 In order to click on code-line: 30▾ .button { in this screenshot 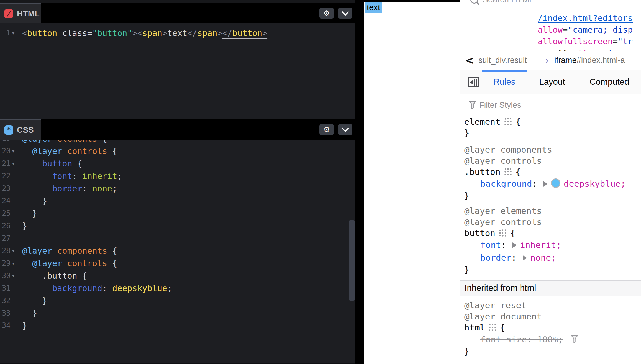, I will do `click(178, 276)`.